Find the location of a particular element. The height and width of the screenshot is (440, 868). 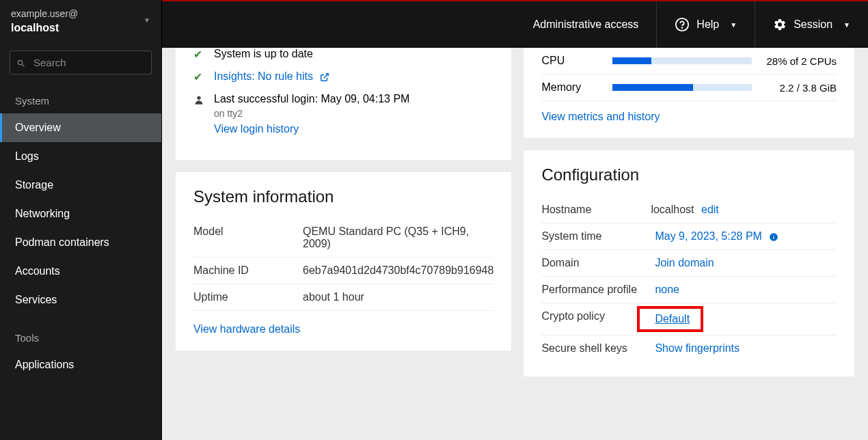

sidebar-item-logs: Logs is located at coordinates (81, 156).